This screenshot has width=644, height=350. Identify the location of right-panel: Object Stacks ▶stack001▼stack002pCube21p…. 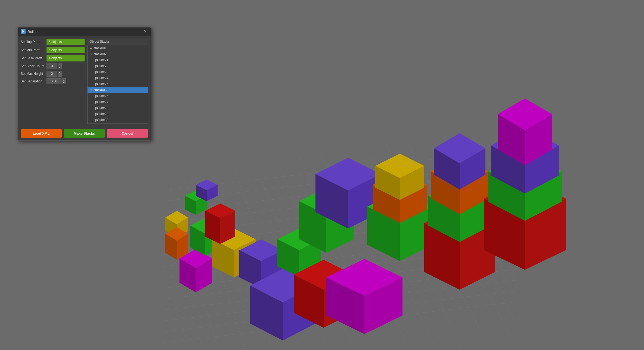
(117, 81).